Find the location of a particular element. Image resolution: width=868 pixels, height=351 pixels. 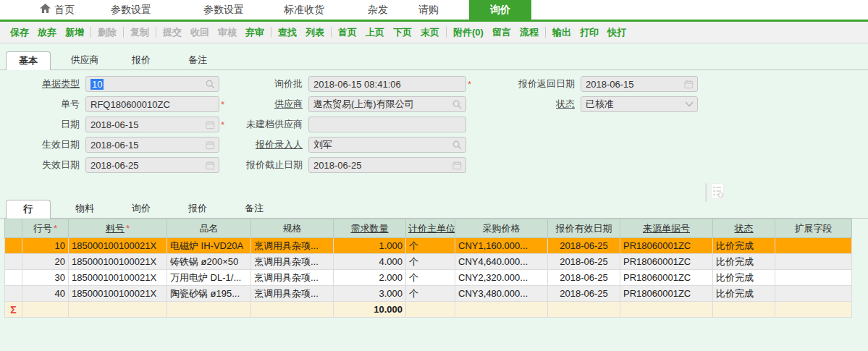

doc-type-label: 单据类型 is located at coordinates (40, 84).